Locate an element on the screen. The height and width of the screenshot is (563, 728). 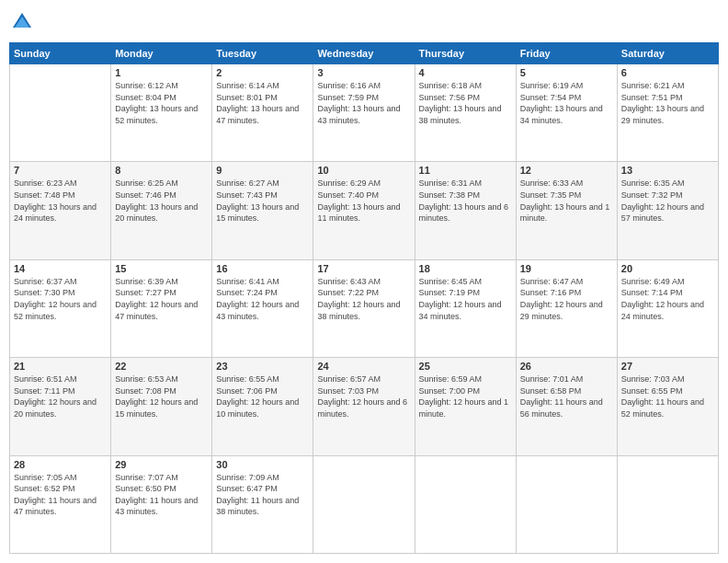
day-info: Sunrise: 6:51 AMSunset: 7:11 PMDaylight:… is located at coordinates (61, 396).